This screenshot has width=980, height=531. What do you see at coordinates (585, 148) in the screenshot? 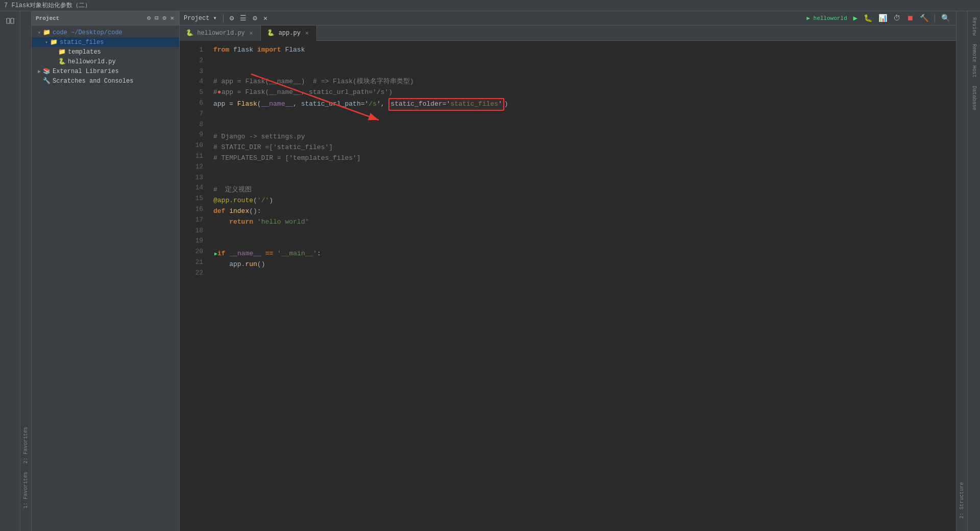
I see `code-line-10: # STATIC_DIR =['static_files']` at bounding box center [585, 148].